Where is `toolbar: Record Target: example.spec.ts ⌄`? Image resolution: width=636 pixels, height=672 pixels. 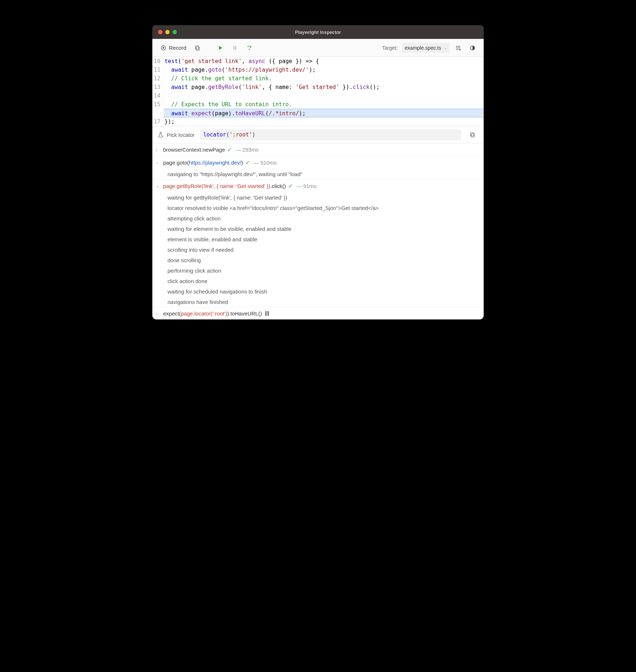
toolbar: Record Target: example.spec.ts ⌄ is located at coordinates (318, 48).